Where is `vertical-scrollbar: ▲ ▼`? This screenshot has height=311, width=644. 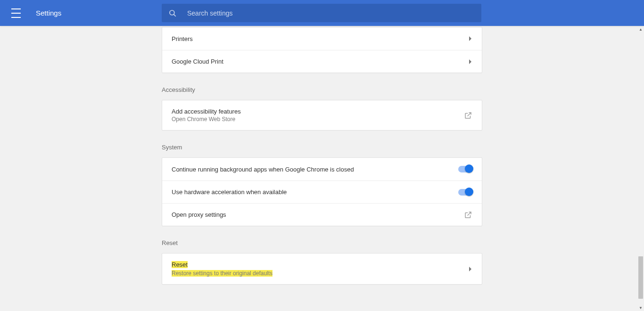
vertical-scrollbar: ▲ ▼ is located at coordinates (641, 169).